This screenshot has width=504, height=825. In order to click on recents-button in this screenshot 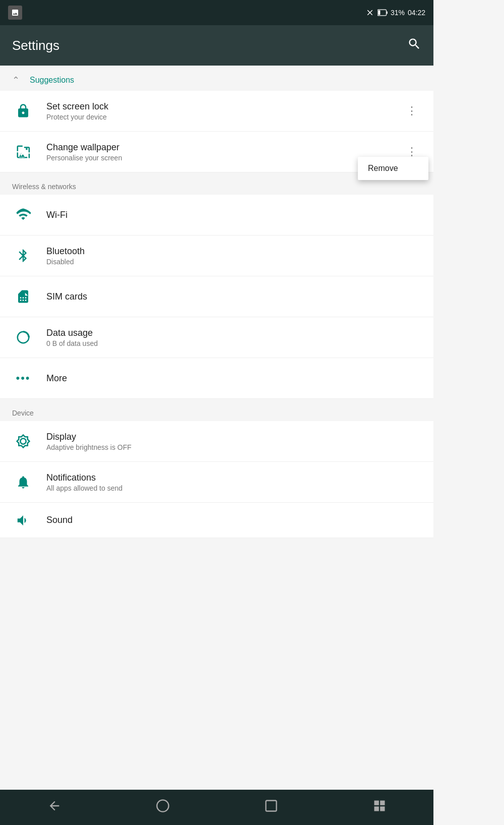, I will do `click(271, 808)`.